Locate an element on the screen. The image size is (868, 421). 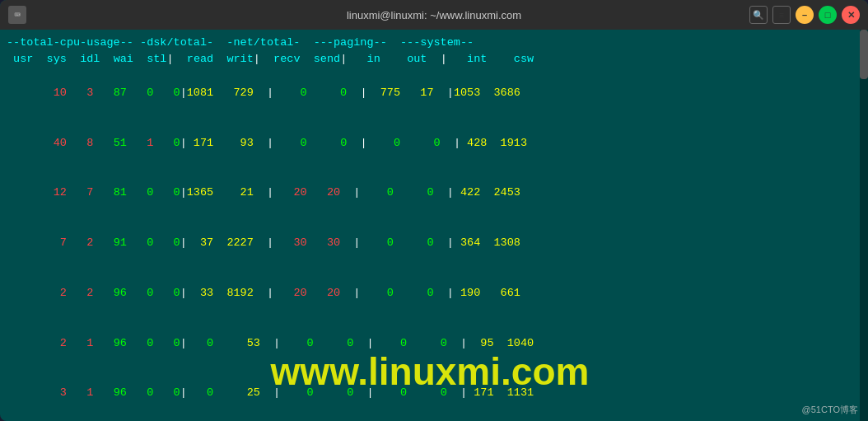
table-row: 10 3 87 0 0|1081 729 | 0 0 | 775 17 |105… is located at coordinates (434, 94).